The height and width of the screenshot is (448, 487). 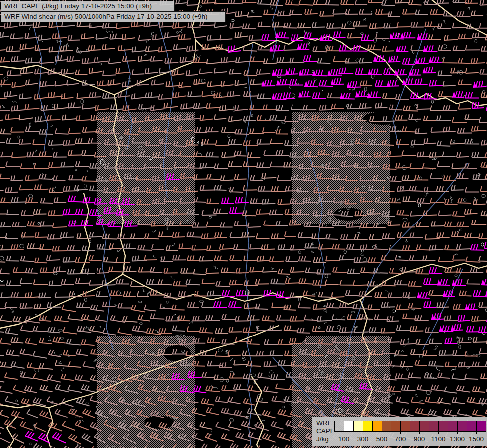 What do you see at coordinates (476, 439) in the screenshot?
I see `legend-tick-label: 1500` at bounding box center [476, 439].